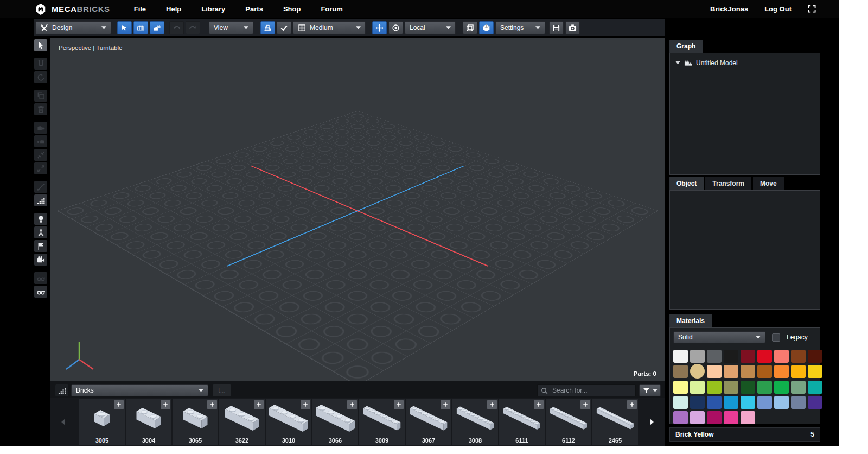 The width and height of the screenshot is (868, 454). Describe the element at coordinates (63, 422) in the screenshot. I see `scroll-left-button` at that location.